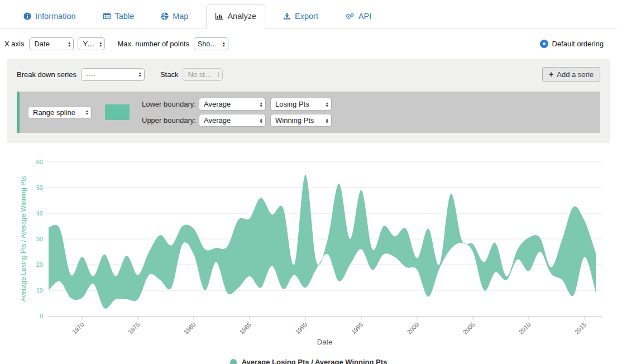 This screenshot has height=364, width=617. Describe the element at coordinates (301, 104) in the screenshot. I see `lower-boundary-field-select: Losing Pts ▲▼` at that location.